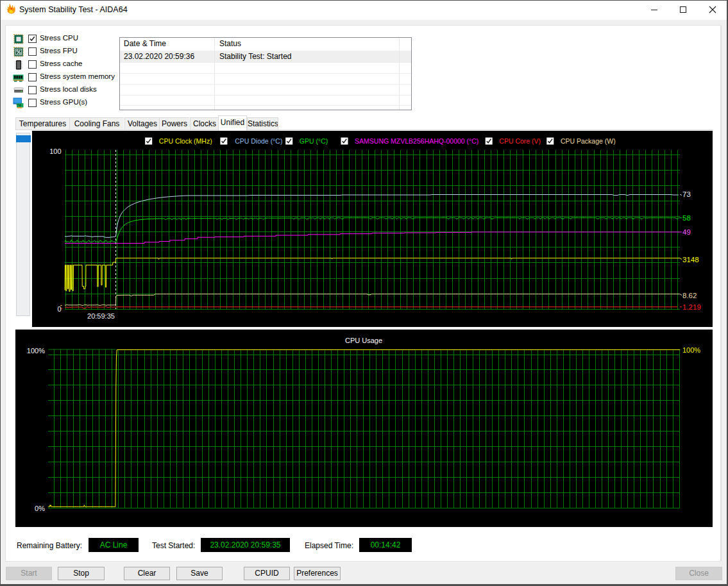 The image size is (728, 586). I want to click on svg-text: 3148, so click(691, 260).